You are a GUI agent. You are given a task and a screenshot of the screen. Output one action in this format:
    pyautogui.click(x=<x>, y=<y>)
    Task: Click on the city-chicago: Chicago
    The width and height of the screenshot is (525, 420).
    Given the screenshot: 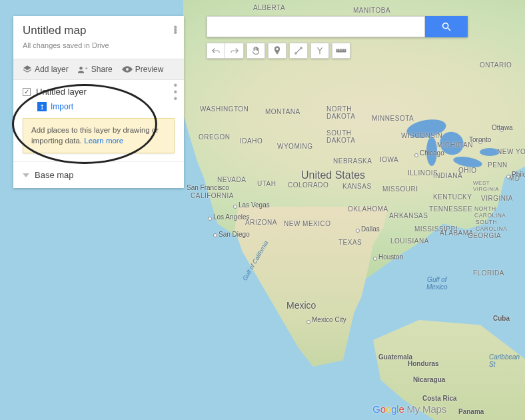 What is the action you would take?
    pyautogui.click(x=432, y=153)
    